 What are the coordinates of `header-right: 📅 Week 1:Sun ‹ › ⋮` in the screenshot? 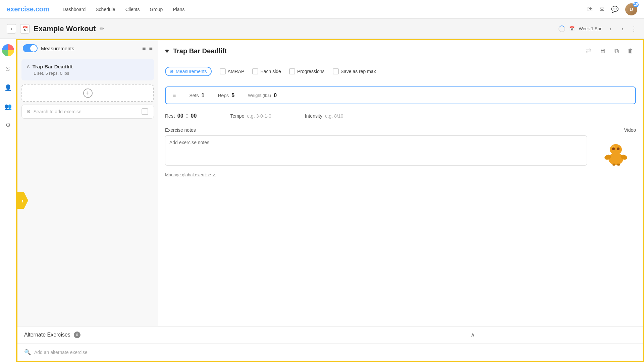 It's located at (598, 29).